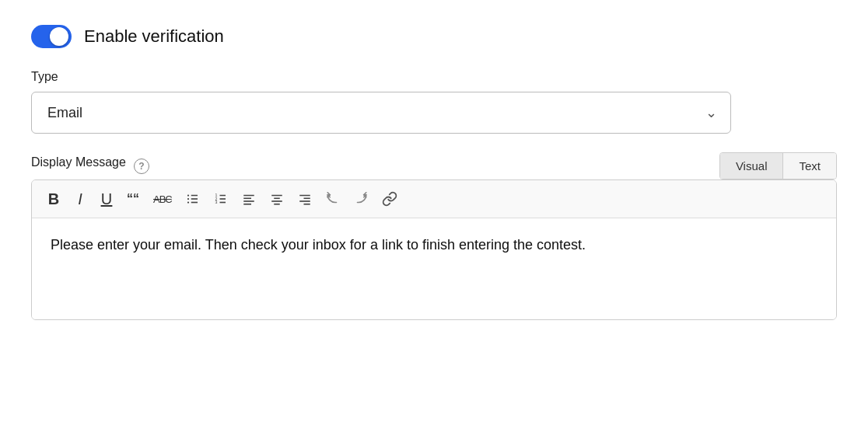  I want to click on bold-button: B, so click(54, 199).